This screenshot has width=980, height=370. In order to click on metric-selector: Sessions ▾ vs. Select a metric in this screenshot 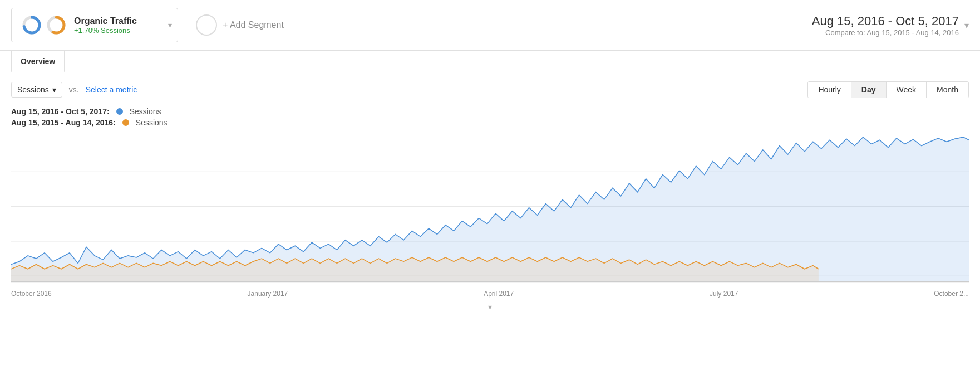, I will do `click(74, 90)`.